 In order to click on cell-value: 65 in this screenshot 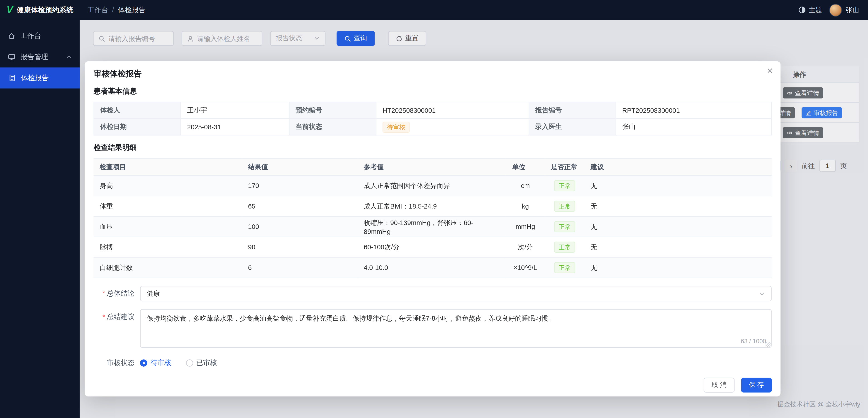, I will do `click(300, 206)`.